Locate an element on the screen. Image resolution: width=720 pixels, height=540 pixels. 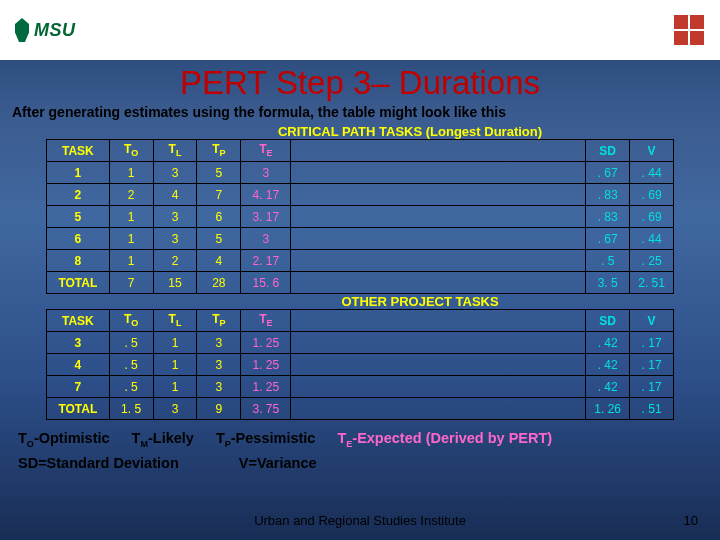
legend-sd: SD=Standard Deviation is located at coordinates (98, 463).